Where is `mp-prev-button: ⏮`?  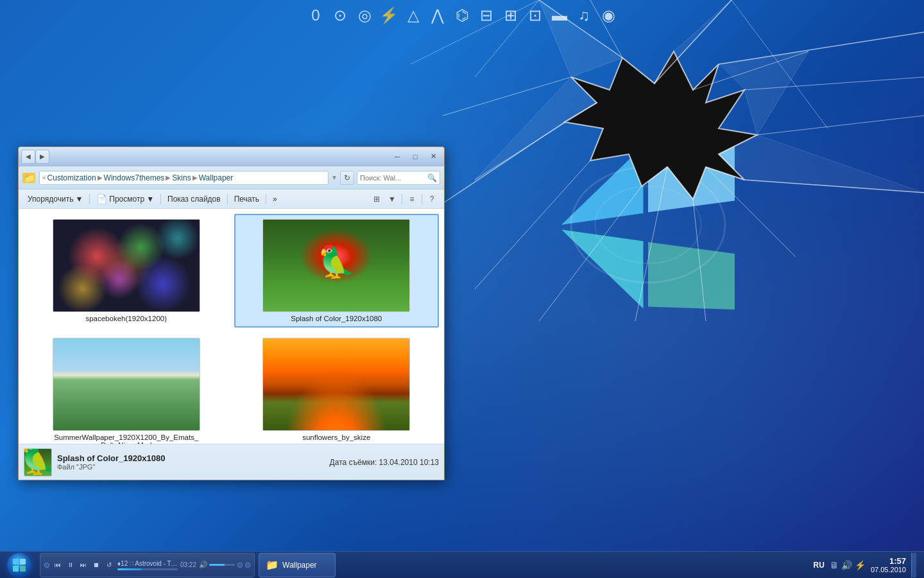 mp-prev-button: ⏮ is located at coordinates (58, 565).